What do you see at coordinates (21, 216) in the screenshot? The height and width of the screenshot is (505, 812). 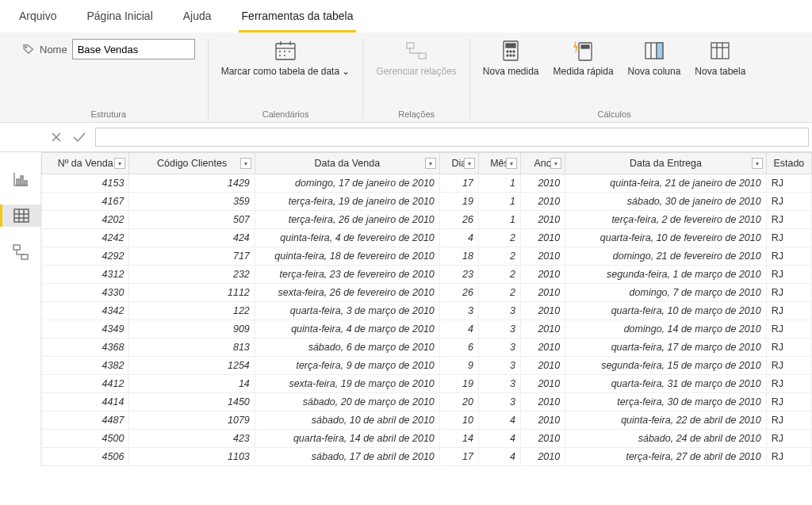 I see `sidebar-data-view` at bounding box center [21, 216].